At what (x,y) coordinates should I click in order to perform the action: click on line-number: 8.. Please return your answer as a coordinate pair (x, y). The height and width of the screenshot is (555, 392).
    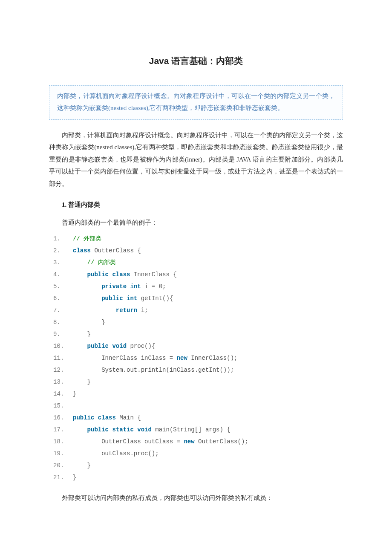
    Looking at the image, I should click on (63, 322).